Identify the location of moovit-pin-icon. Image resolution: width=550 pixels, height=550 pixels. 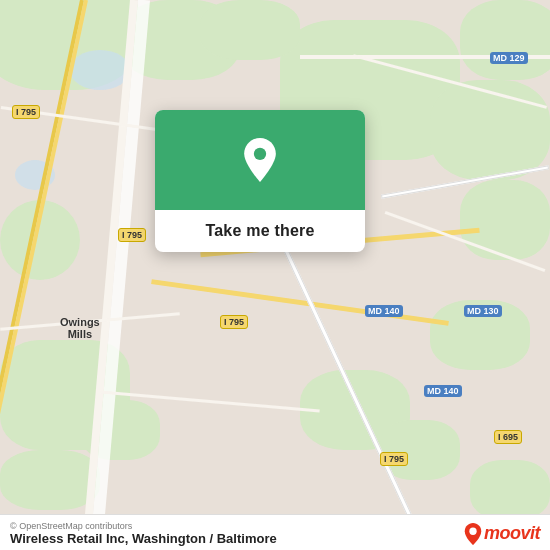
(473, 534).